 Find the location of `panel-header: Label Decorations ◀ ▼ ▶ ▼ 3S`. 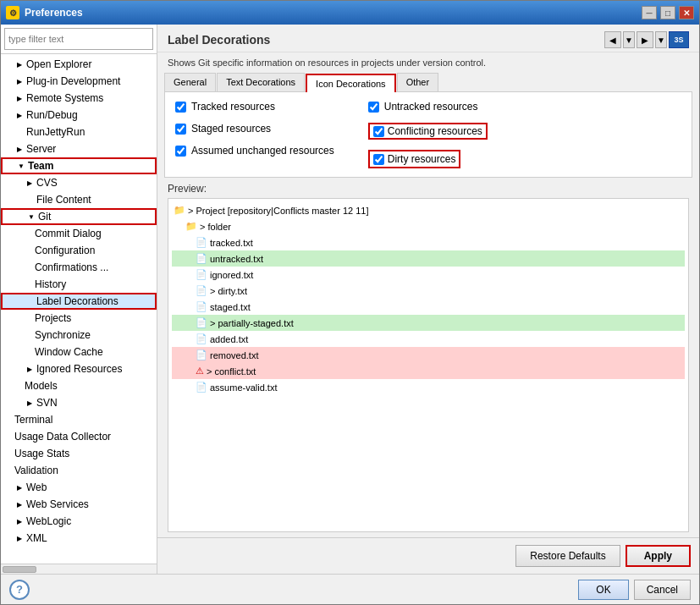

panel-header: Label Decorations ◀ ▼ ▶ ▼ 3S is located at coordinates (428, 39).